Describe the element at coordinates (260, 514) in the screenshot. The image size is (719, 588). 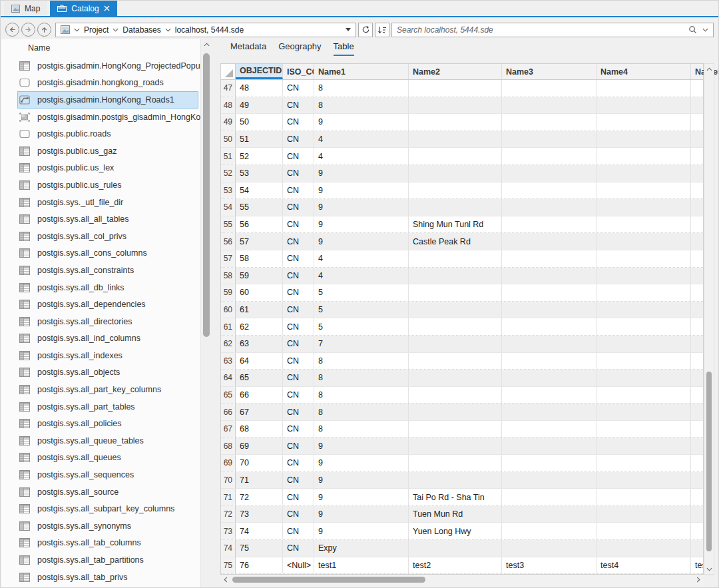
I see `cell: 73` at that location.